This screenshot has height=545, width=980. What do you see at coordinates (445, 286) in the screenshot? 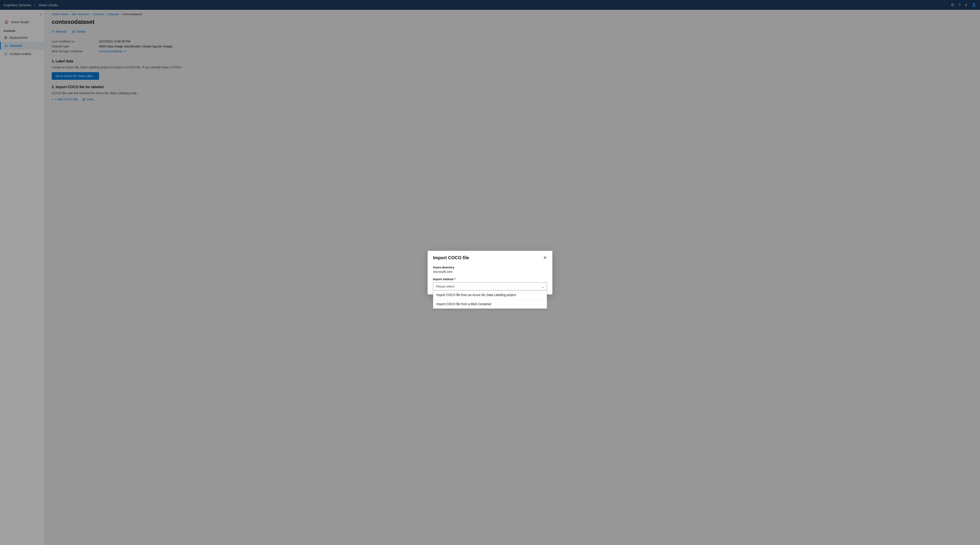
I see `dropdown-placeholder: Please select` at bounding box center [445, 286].